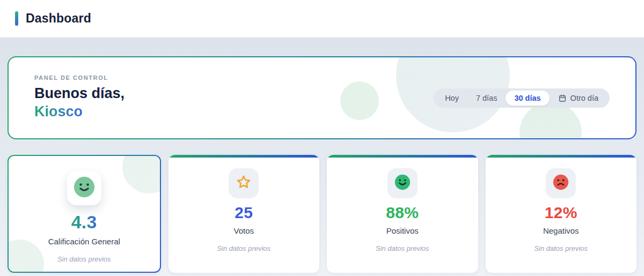 This screenshot has width=644, height=276. Describe the element at coordinates (402, 230) in the screenshot. I see `stat-label: Positivos` at that location.